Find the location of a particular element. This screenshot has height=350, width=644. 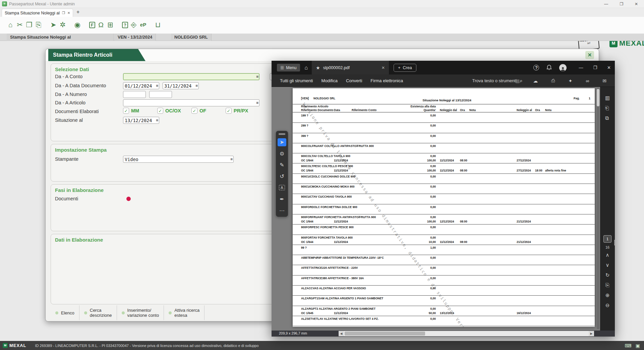

camera-icon: ◉ is located at coordinates (77, 25).